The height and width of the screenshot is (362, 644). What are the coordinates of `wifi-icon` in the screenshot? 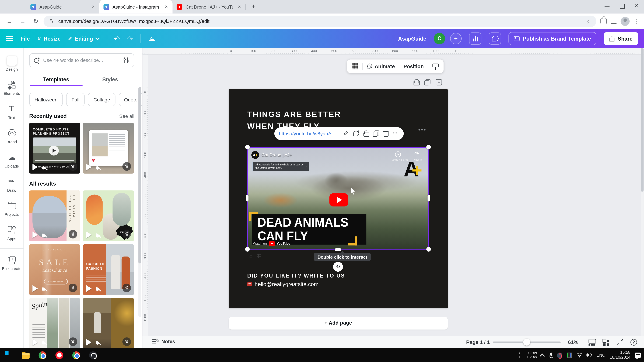 It's located at (579, 355).